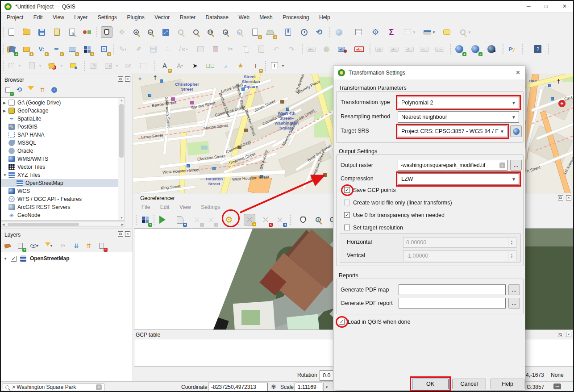 This screenshot has width=574, height=392. What do you see at coordinates (211, 220) in the screenshot?
I see `georef-save-gcp-icon: ⤫↓` at bounding box center [211, 220].